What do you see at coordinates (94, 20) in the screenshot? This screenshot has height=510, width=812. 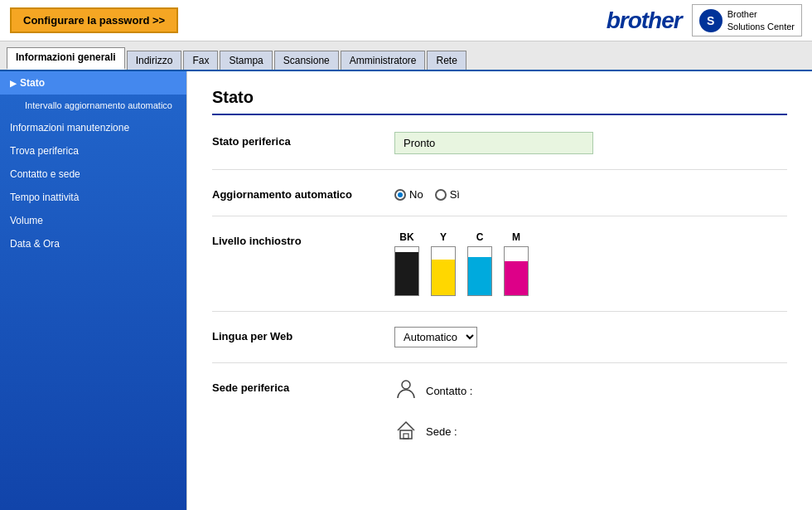 I see `configure-password-button: Configurare la password >>` at bounding box center [94, 20].